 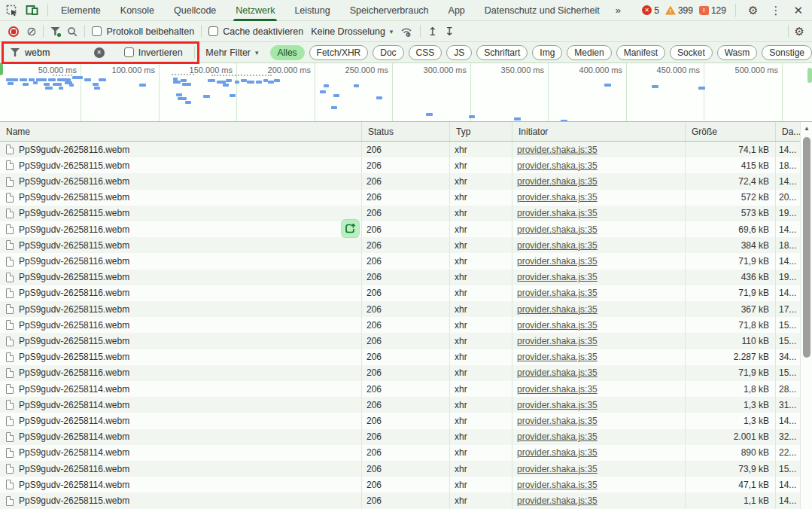 I want to click on filter-chip-medien: Medien, so click(x=588, y=53).